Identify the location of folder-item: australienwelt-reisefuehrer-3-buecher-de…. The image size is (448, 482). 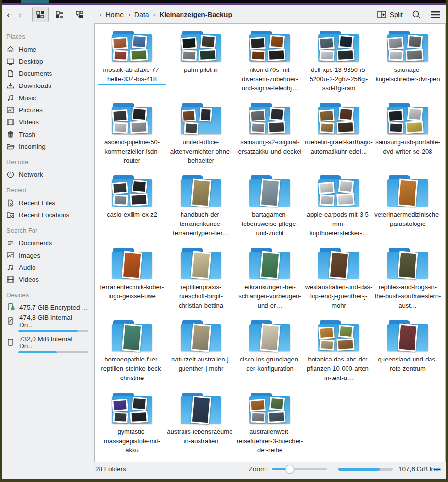
(270, 428).